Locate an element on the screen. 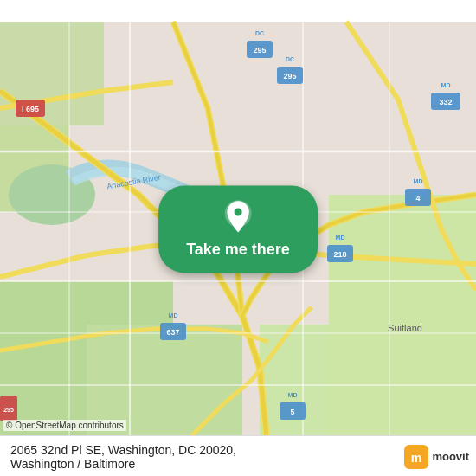  svg-text: m is located at coordinates (416, 458).